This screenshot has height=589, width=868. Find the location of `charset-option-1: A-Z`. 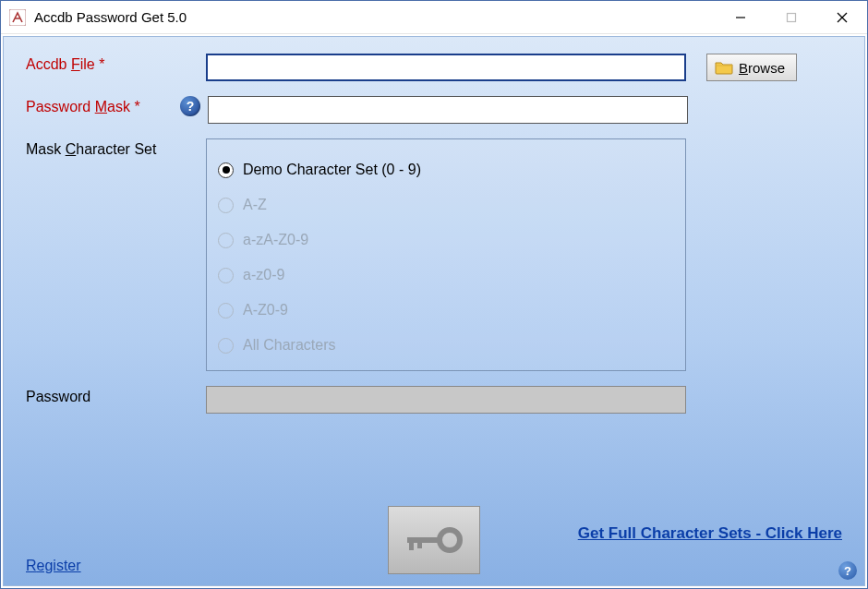

charset-option-1: A-Z is located at coordinates (446, 205).